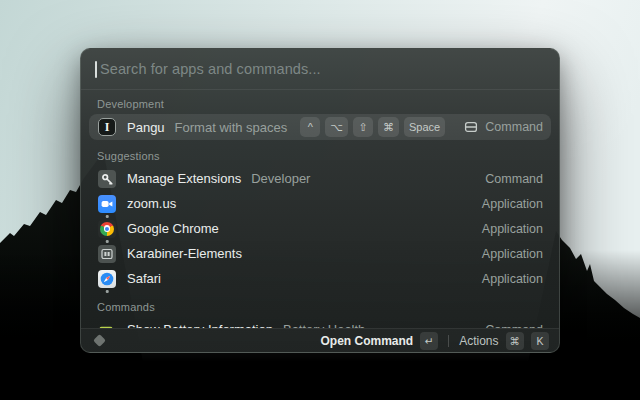 Image resolution: width=640 pixels, height=400 pixels. What do you see at coordinates (320, 178) in the screenshot?
I see `list-item-manage-extensions: Manage Extensions Developer Command` at bounding box center [320, 178].